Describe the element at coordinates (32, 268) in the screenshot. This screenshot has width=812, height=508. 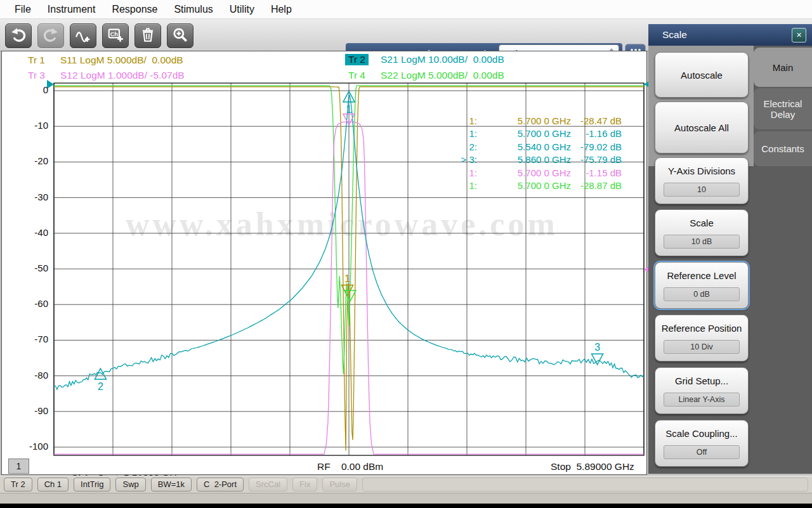
I see `y-axis-label: -50` at that location.